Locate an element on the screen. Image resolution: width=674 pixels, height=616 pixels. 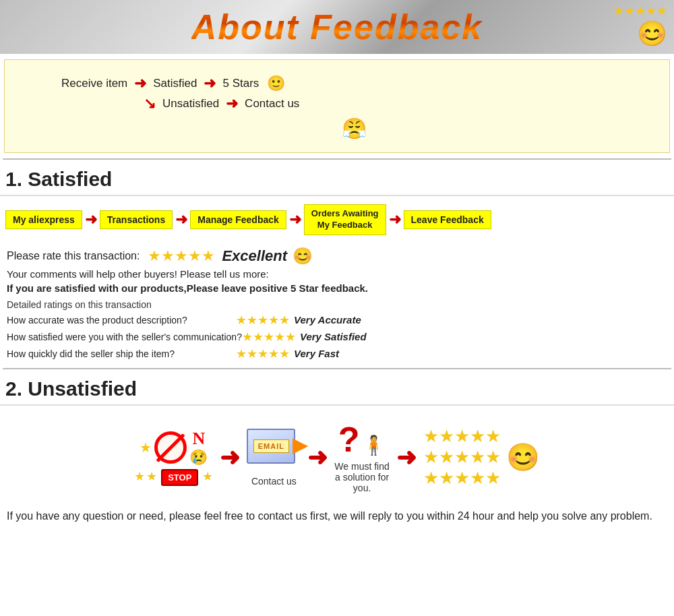
step-arrow-1: ➜ is located at coordinates (91, 220).